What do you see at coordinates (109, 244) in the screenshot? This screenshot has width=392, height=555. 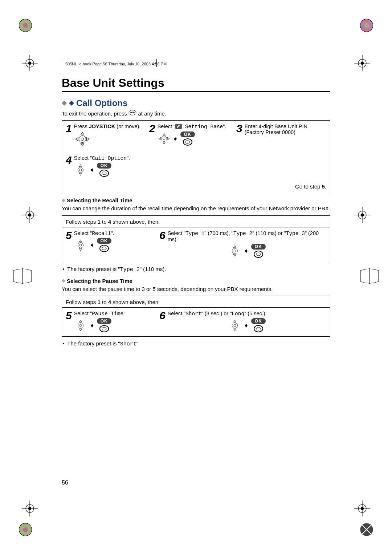 I see `step-5: 5 Select "Recall". ➧ OK` at bounding box center [109, 244].